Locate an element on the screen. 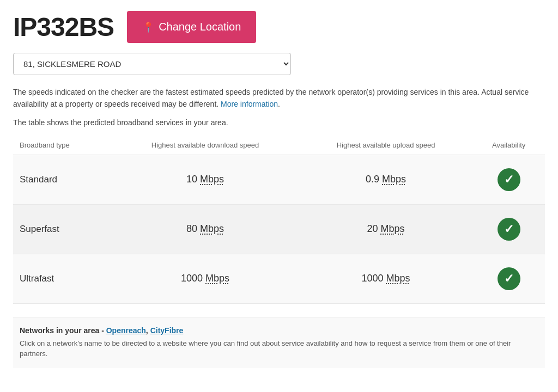  col-header-type: Broadband type is located at coordinates (62, 146).